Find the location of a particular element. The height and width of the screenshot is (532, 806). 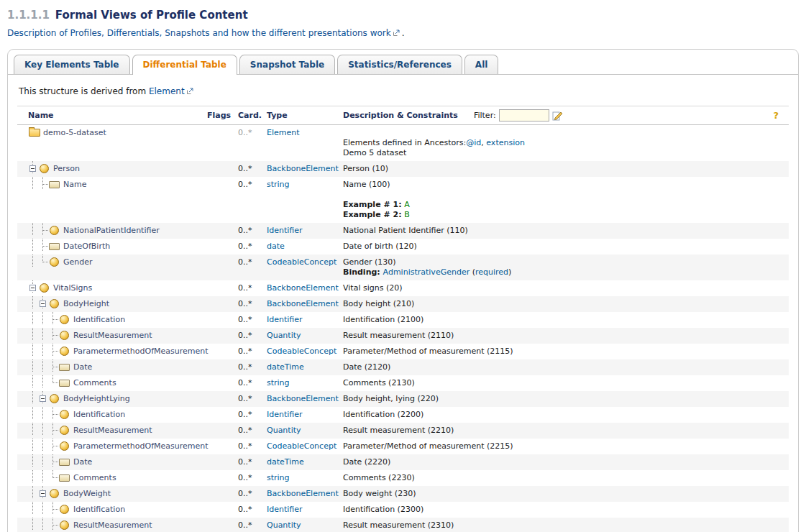

description-cell: Identification (2200) is located at coordinates (566, 415).